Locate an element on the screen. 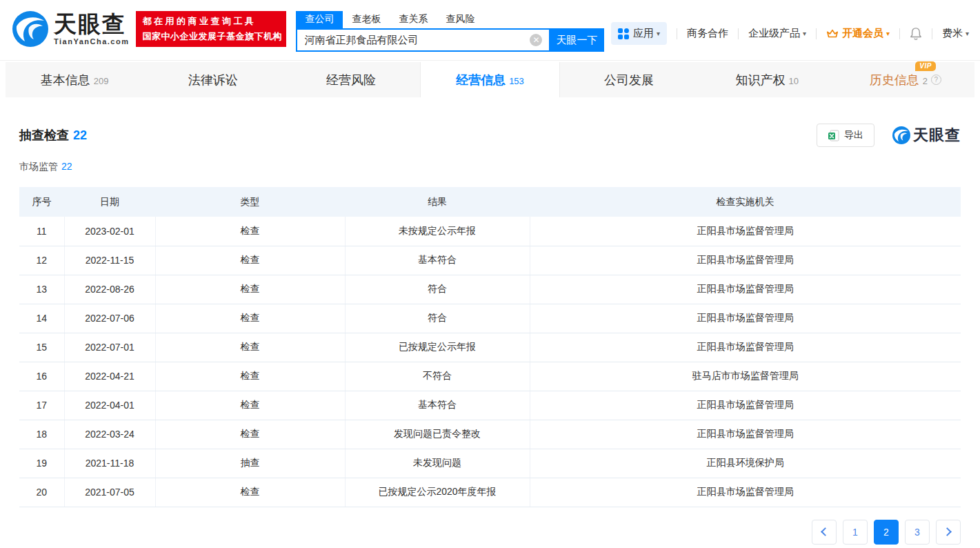 This screenshot has height=548, width=980. help-icon: ? is located at coordinates (937, 80).